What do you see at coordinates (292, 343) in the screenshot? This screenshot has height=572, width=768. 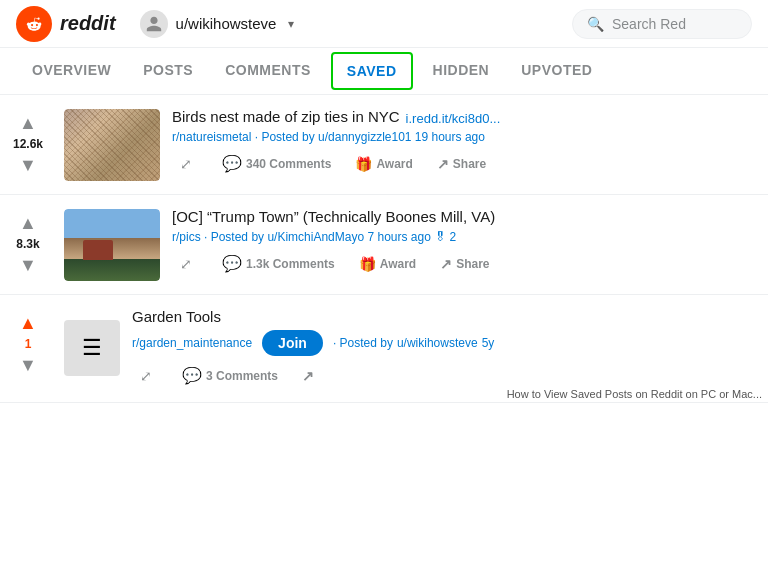 I see `join-button: Join` at bounding box center [292, 343].